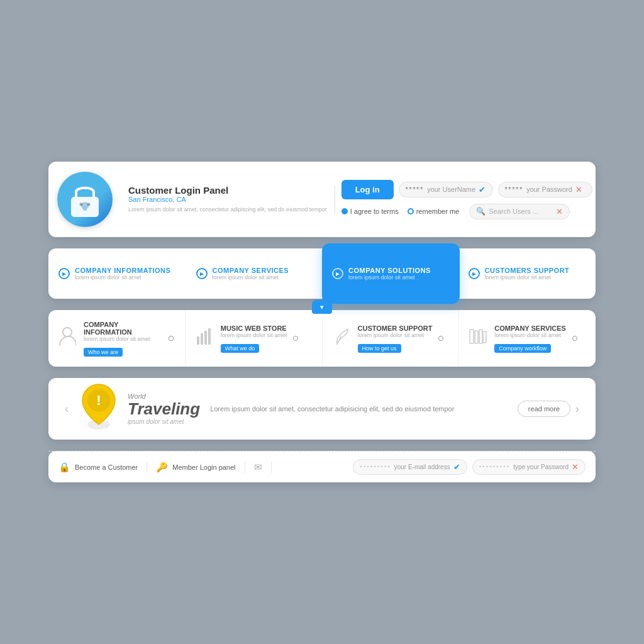  What do you see at coordinates (390, 270) in the screenshot?
I see `tab-title-3: COMPANY SOLUTIONS` at bounding box center [390, 270].